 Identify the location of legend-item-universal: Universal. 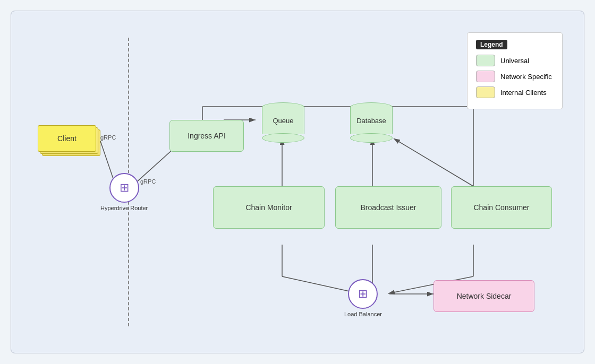
(515, 60).